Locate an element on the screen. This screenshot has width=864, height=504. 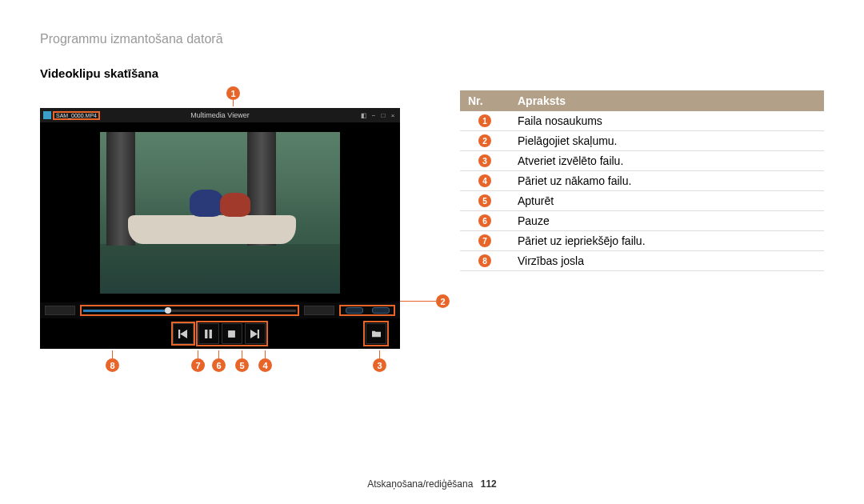
table-row: 5 Apturēt is located at coordinates (642, 202).